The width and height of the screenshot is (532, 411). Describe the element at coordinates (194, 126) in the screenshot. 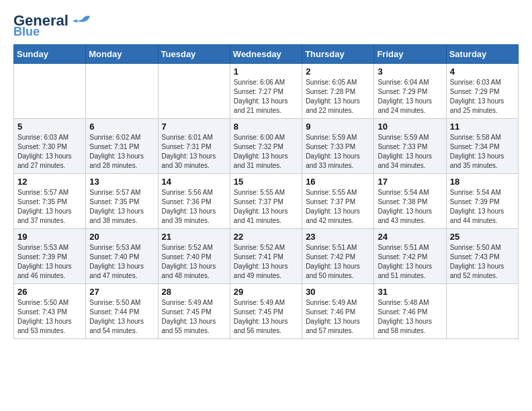

I see `day-number: 7` at that location.